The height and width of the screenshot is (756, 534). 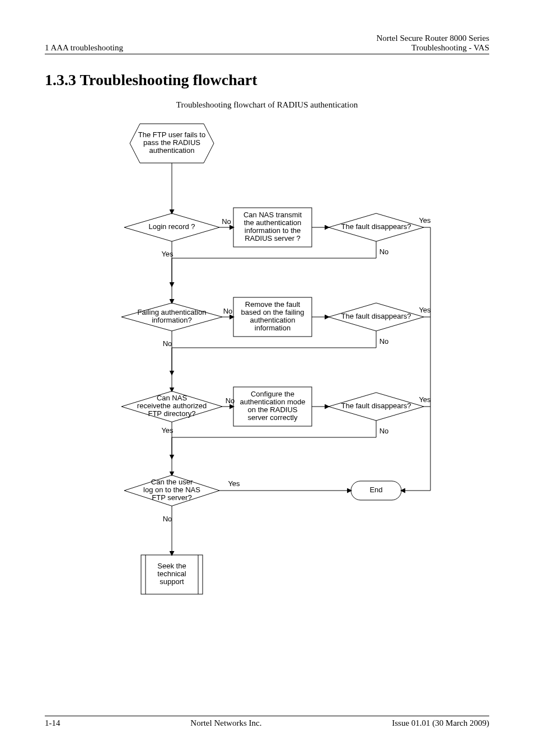 What do you see at coordinates (273, 328) in the screenshot?
I see `svg-text: information` at bounding box center [273, 328].